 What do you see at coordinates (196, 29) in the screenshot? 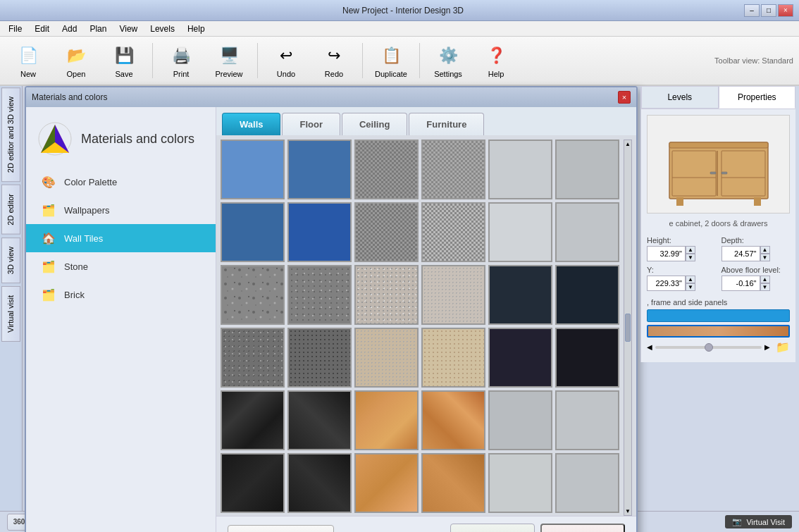
I see `menu-help: Help` at bounding box center [196, 29].